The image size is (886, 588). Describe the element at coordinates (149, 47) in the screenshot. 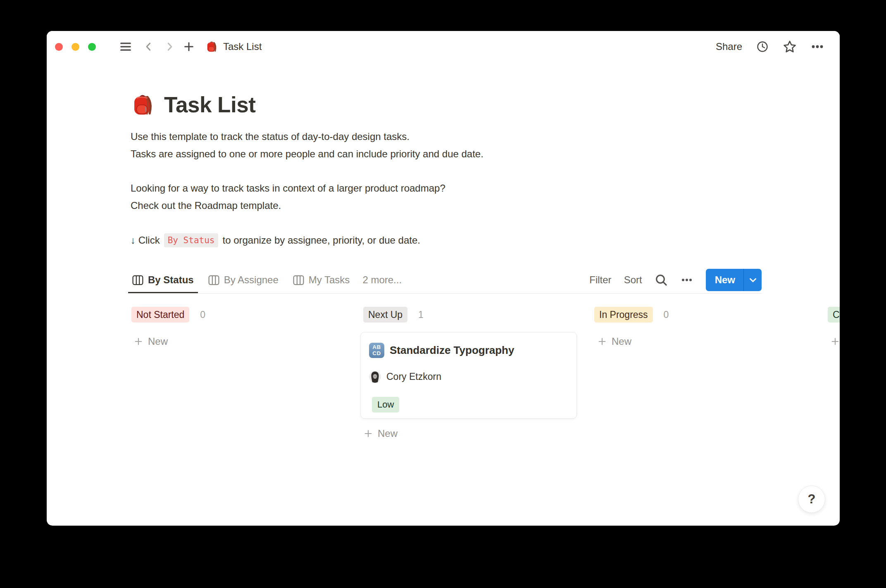

I see `back-button` at that location.